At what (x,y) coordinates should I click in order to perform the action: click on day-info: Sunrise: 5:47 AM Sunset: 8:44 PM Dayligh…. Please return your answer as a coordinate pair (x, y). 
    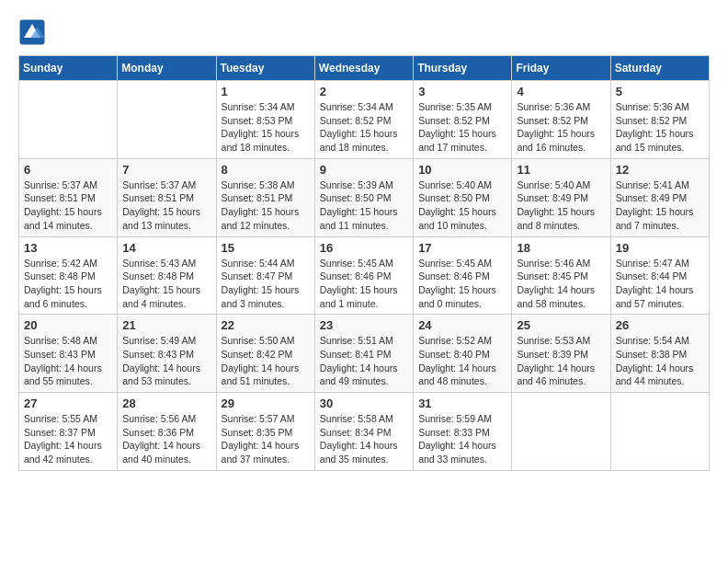
    Looking at the image, I should click on (660, 283).